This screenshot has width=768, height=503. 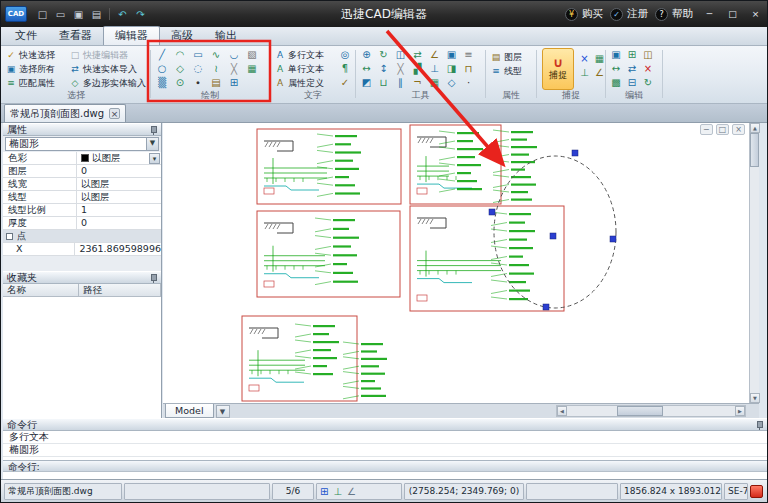 What do you see at coordinates (632, 55) in the screenshot?
I see `edit-tool-icon: ⊞` at bounding box center [632, 55].